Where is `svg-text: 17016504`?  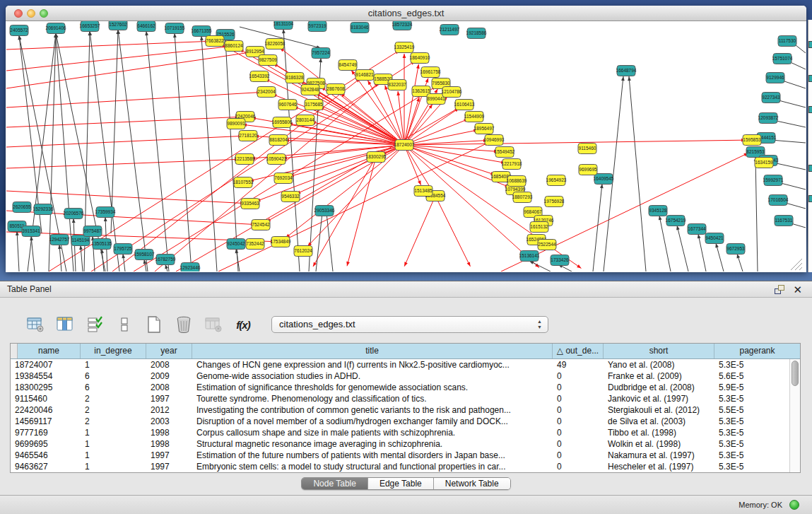 svg-text: 17016504 is located at coordinates (779, 199).